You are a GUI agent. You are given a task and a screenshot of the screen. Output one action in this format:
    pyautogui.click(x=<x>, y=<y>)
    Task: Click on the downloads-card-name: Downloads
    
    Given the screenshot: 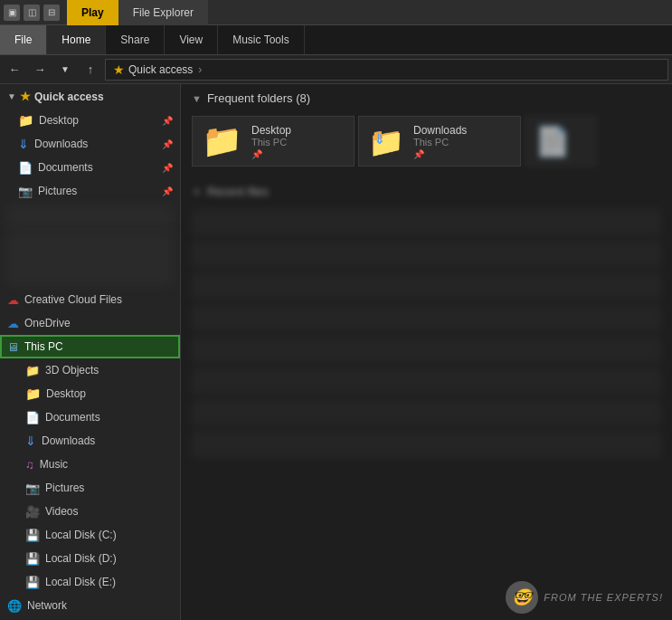 What is the action you would take?
    pyautogui.click(x=440, y=130)
    